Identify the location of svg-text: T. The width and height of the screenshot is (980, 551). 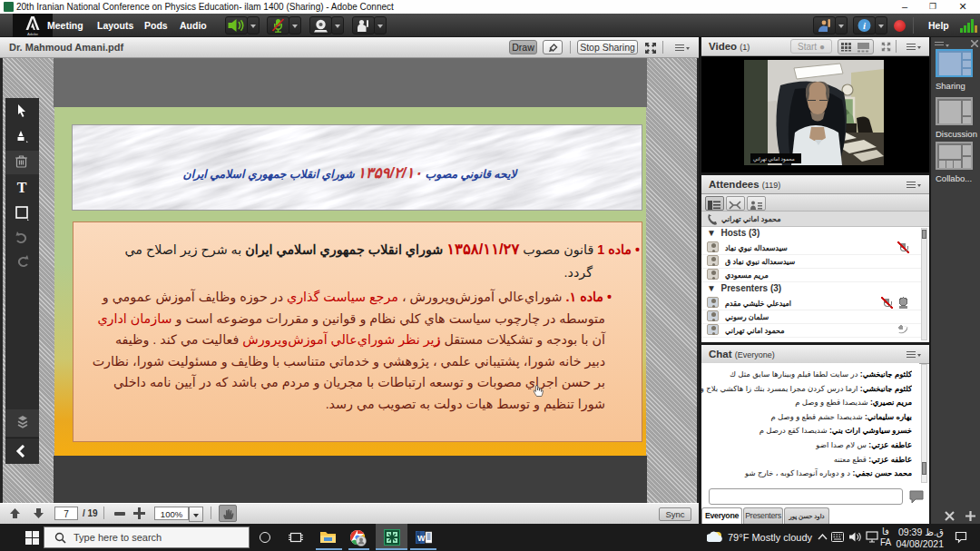
(22, 187).